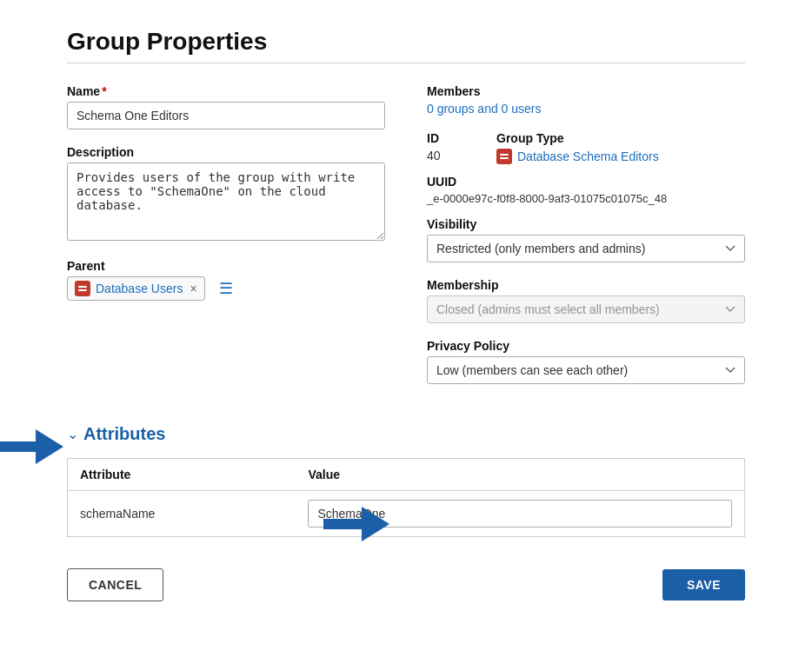  I want to click on description-field-group: Description Provides users of the group …, so click(226, 195).